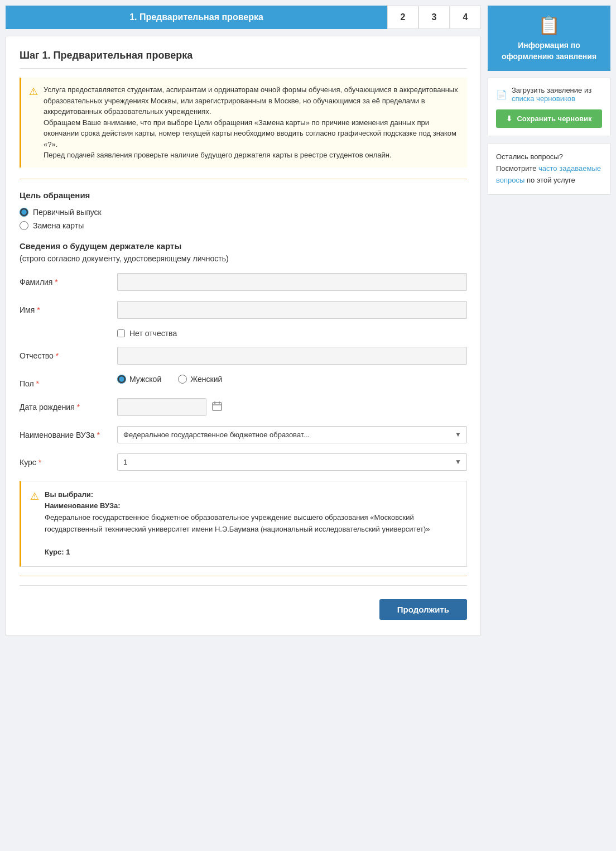 This screenshot has height=851, width=616. I want to click on university-input-wrapper: Федеральное государственное бюджетное об…, so click(292, 434).